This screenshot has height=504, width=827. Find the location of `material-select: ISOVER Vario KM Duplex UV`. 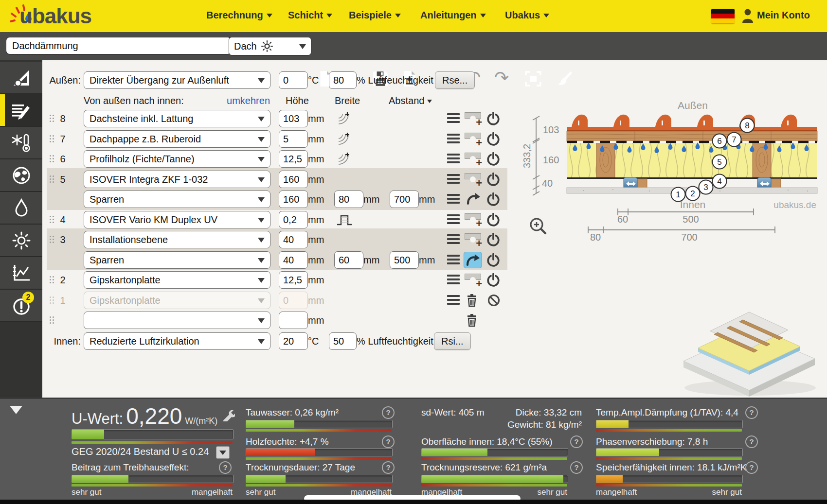

material-select: ISOVER Vario KM Duplex UV is located at coordinates (177, 220).